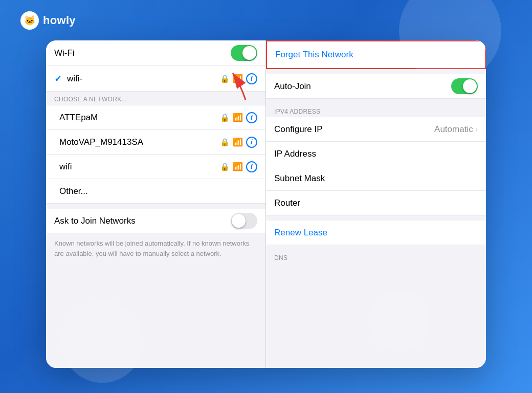  Describe the element at coordinates (225, 79) in the screenshot. I see `lock-icon: 🔒` at that location.